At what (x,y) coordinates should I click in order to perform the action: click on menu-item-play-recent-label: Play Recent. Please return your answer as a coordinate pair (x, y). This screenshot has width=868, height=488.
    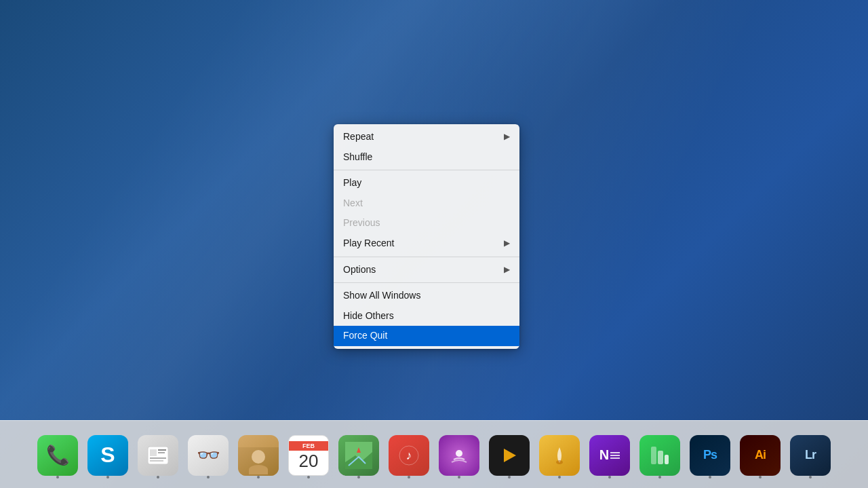
    Looking at the image, I should click on (369, 244).